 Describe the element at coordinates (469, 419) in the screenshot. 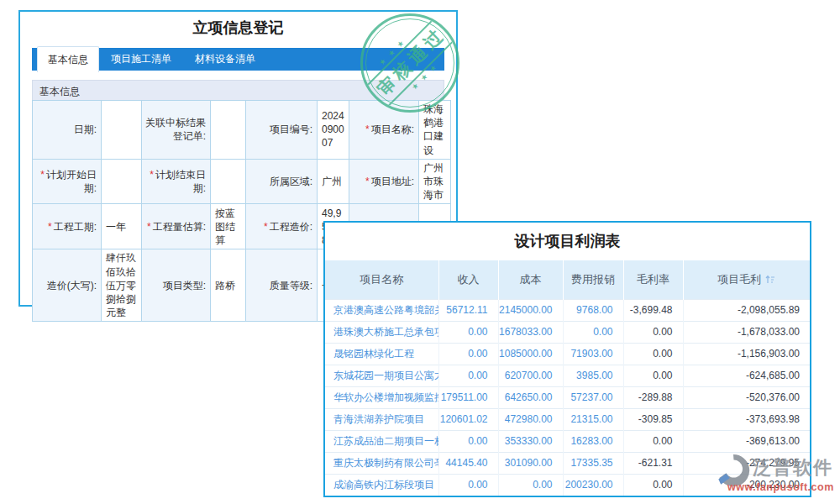

I see `income-cell: 120601.02` at that location.